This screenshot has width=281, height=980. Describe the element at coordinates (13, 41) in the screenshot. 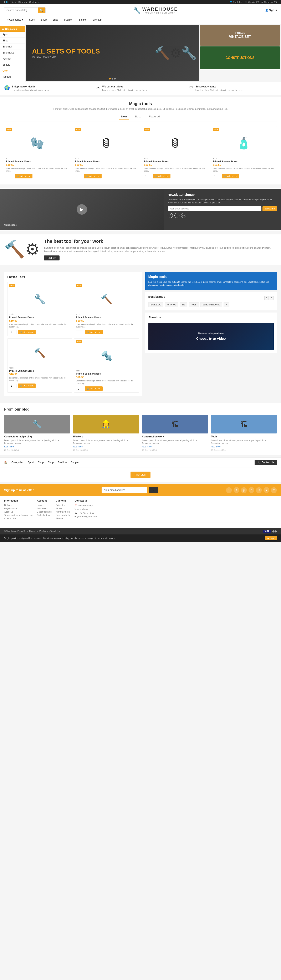

I see `sidebar-item-shop: Shop` at that location.